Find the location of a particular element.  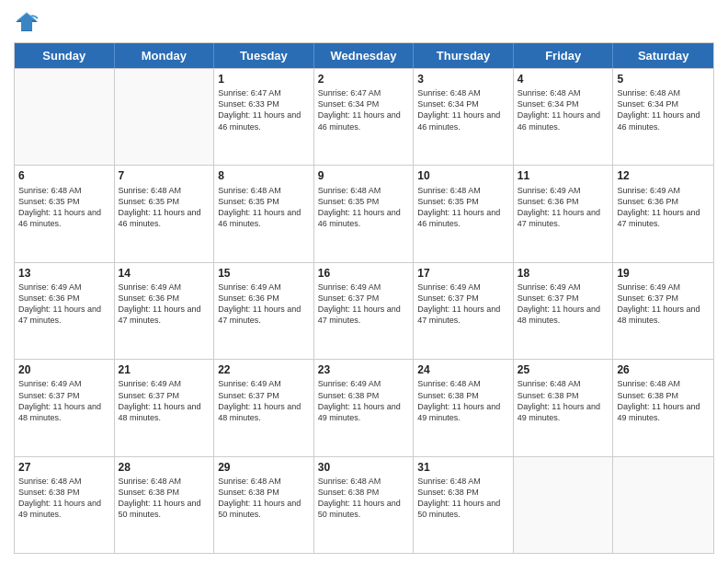

day-number: 27 is located at coordinates (64, 467).